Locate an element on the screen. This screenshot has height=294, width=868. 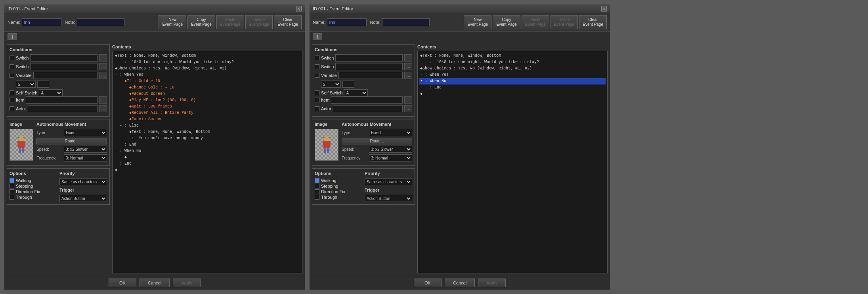
cancel-button-2: Cancel is located at coordinates (460, 283).